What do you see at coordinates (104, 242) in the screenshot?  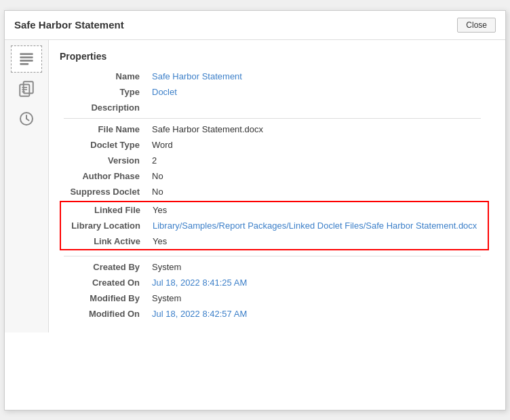 I see `link-active-label: Link Active` at bounding box center [104, 242].